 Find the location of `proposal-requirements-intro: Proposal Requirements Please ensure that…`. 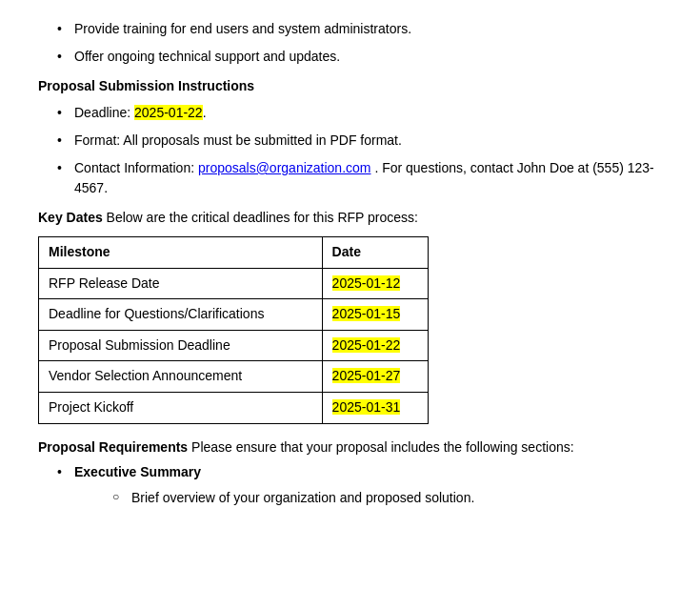

proposal-requirements-intro: Proposal Requirements Please ensure that… is located at coordinates (350, 447).